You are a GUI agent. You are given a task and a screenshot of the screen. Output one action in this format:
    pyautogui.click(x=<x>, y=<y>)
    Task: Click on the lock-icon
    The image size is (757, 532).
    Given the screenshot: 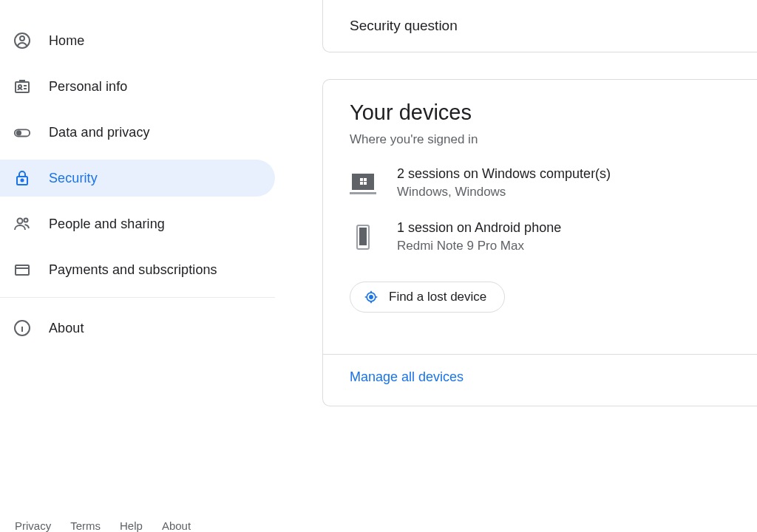 What is the action you would take?
    pyautogui.click(x=22, y=178)
    